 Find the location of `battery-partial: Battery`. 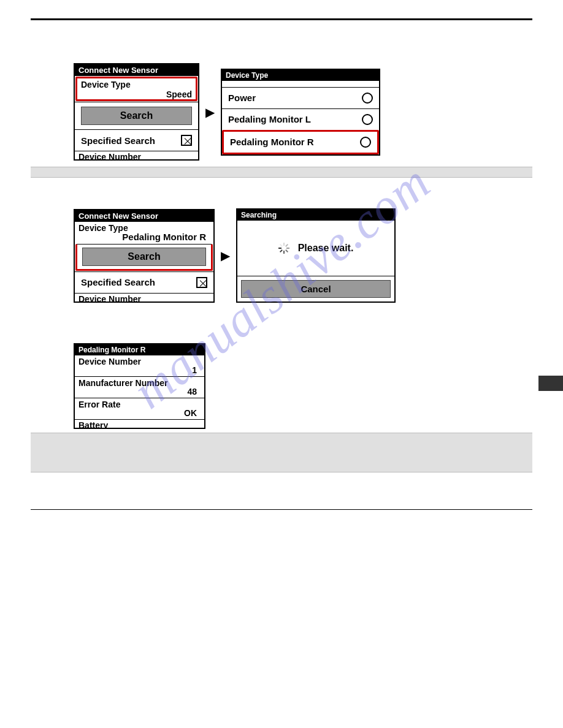

battery-partial: Battery is located at coordinates (140, 423).